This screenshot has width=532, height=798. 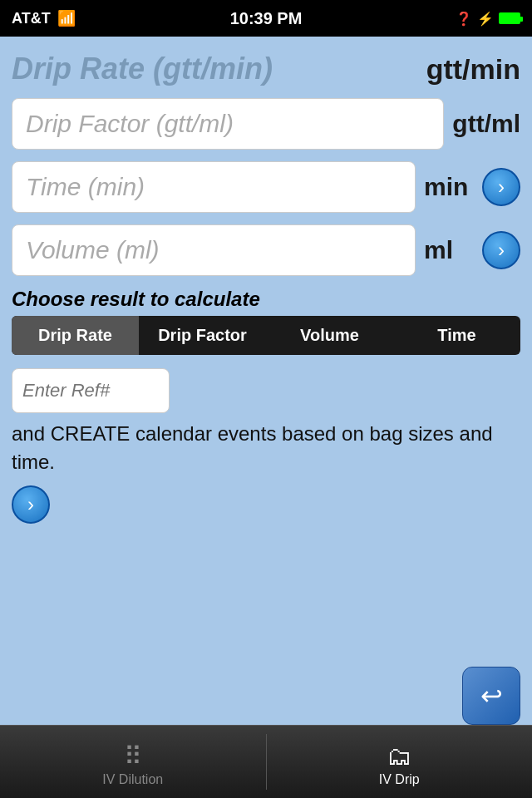 What do you see at coordinates (91, 391) in the screenshot?
I see `ref-input` at bounding box center [91, 391].